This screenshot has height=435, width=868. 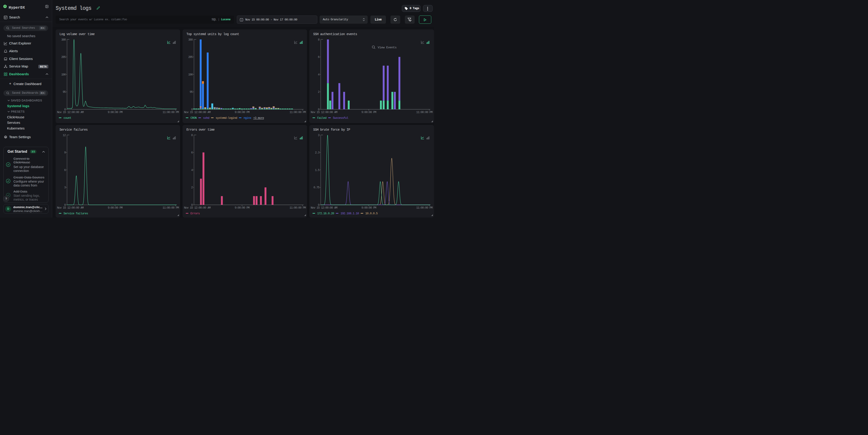 I want to click on svg-text: Errors, so click(x=195, y=214).